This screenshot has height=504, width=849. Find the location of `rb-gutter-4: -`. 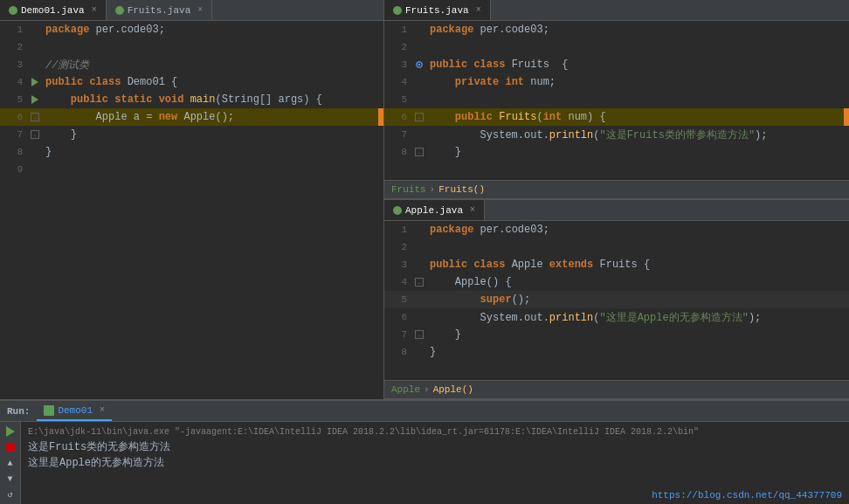

rb-gutter-4: - is located at coordinates (419, 282).